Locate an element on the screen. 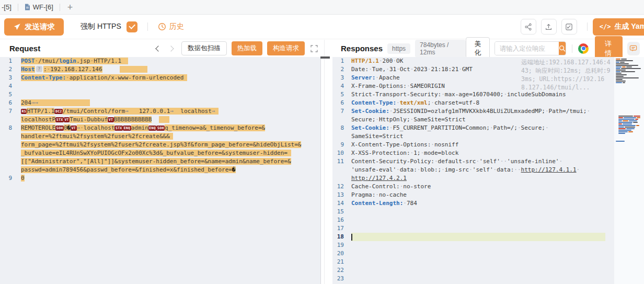  build-request-button: 构造请求 is located at coordinates (286, 48).